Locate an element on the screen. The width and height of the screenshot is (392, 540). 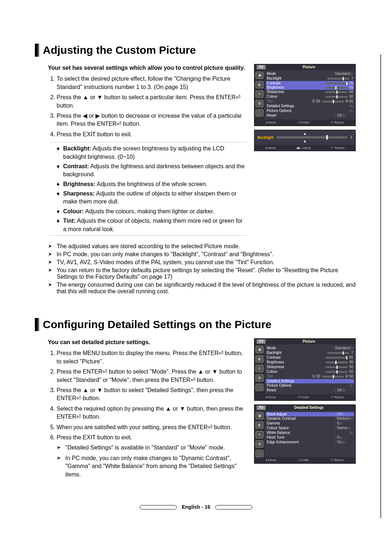
osd-title: Picture is located at coordinates (309, 342).